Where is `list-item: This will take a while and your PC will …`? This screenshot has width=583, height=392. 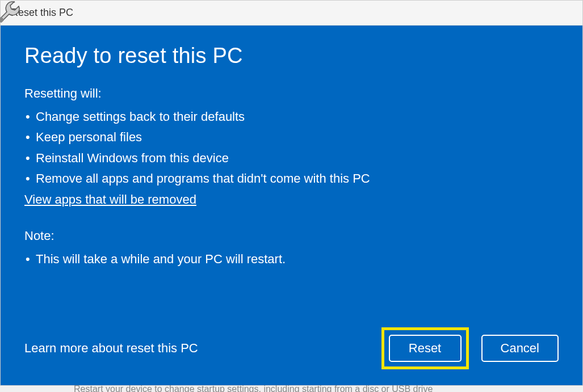
list-item: This will take a while and your PC will … is located at coordinates (292, 259).